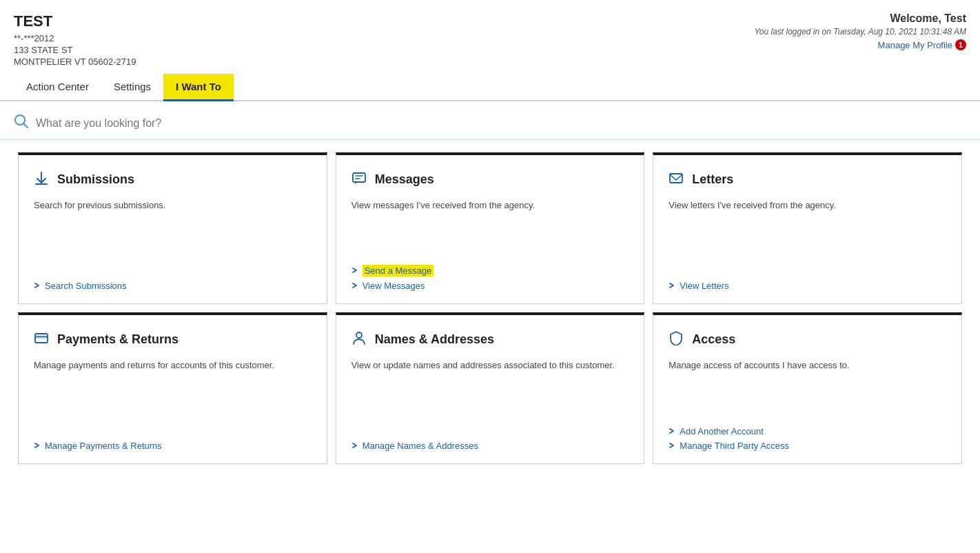 The width and height of the screenshot is (980, 553). I want to click on manage-third-party-link: Manage Third Party Access, so click(808, 445).